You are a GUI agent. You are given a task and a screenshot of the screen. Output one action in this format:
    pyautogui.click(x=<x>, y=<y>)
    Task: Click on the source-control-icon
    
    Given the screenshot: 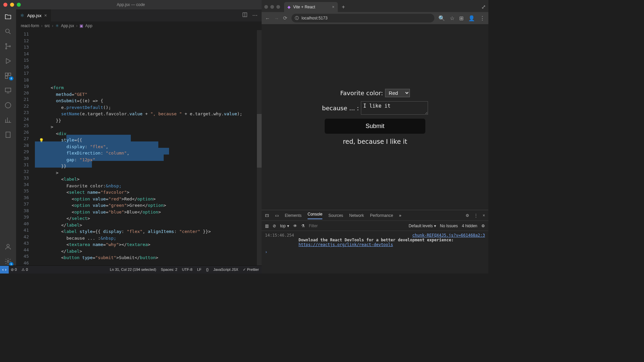 What is the action you would take?
    pyautogui.click(x=8, y=46)
    